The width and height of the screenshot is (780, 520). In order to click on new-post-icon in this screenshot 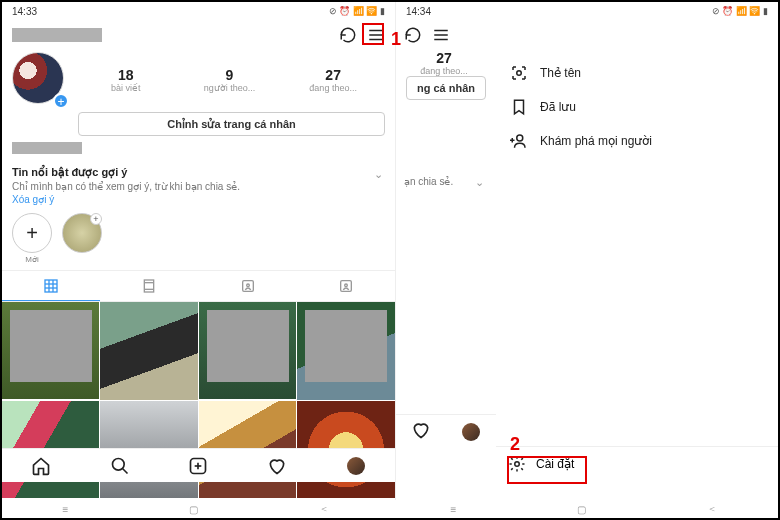, I will do `click(198, 466)`.